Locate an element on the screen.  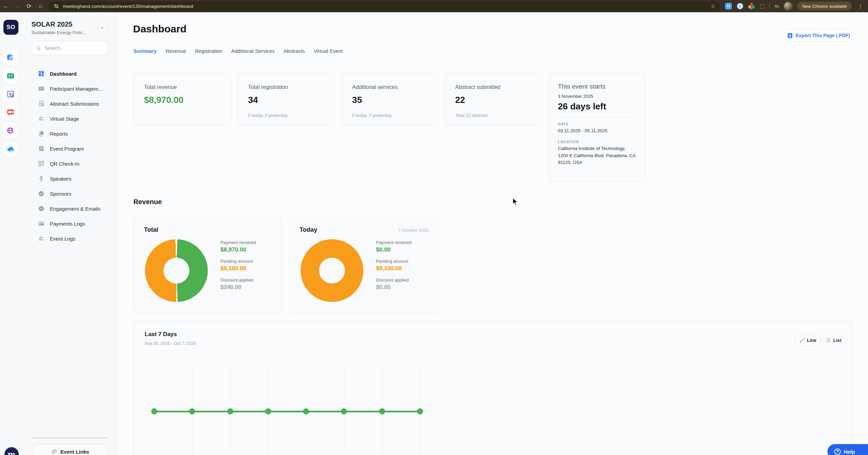
address-bar: meetinghand.com/account/event/135/manage… is located at coordinates (384, 6).